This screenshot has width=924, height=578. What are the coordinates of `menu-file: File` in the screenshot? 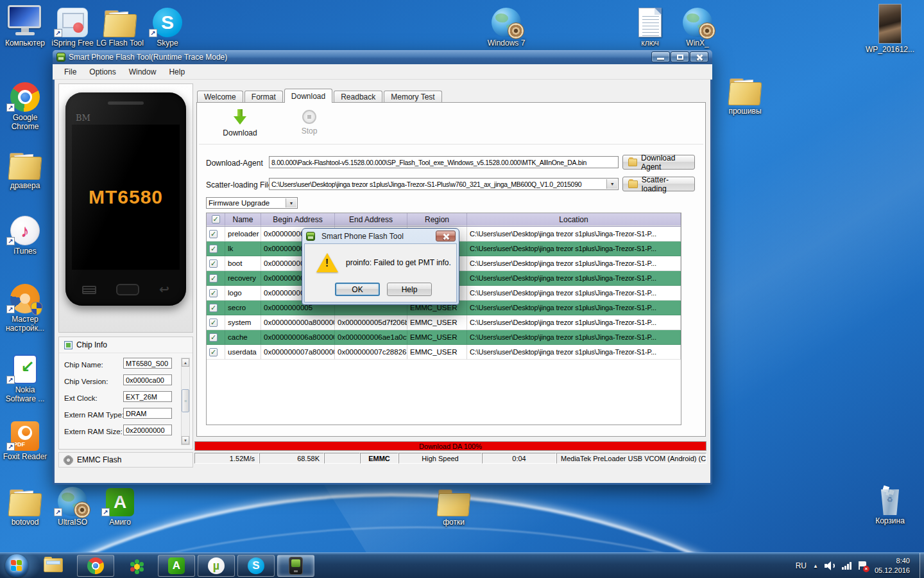 It's located at (71, 72).